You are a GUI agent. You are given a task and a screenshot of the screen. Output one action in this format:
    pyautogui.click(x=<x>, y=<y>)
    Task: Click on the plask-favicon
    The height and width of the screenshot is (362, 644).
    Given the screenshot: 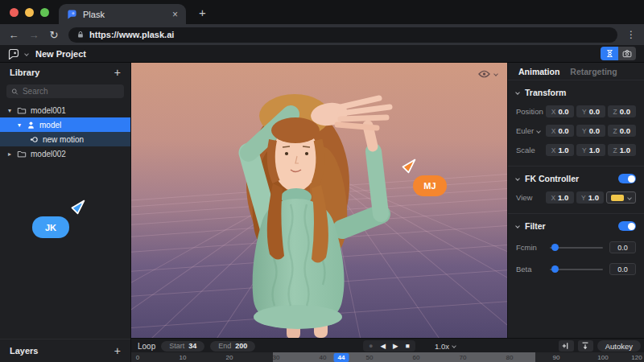 What is the action you would take?
    pyautogui.click(x=72, y=14)
    